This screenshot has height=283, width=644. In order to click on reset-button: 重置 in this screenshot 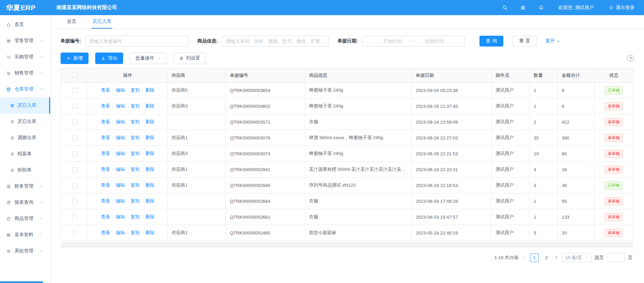, I will do `click(525, 41)`.